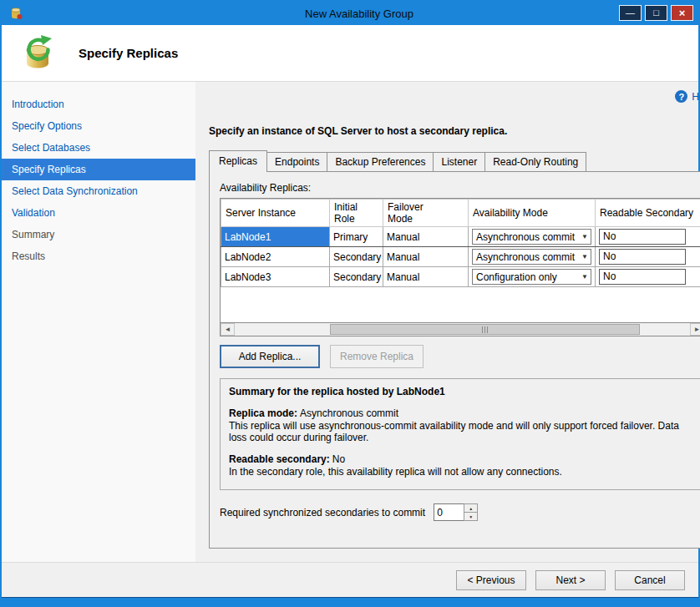  What do you see at coordinates (532, 214) in the screenshot?
I see `col-availability-mode: Availability Mode` at bounding box center [532, 214].